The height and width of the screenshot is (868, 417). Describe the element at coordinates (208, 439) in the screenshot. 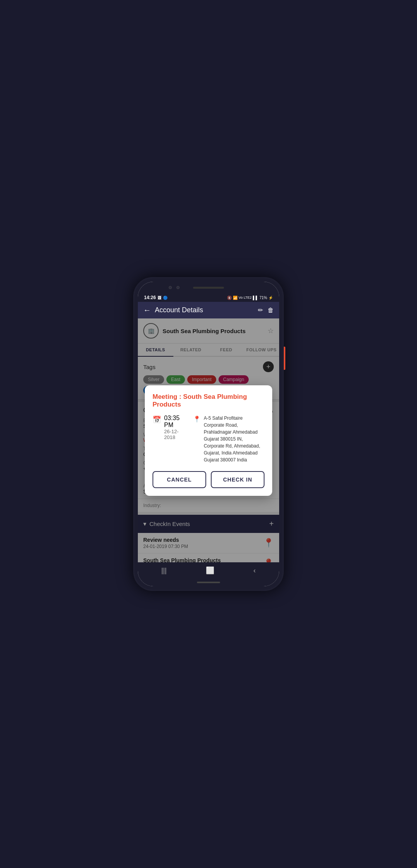

I see `modal-body: 📅 03:35 PM 26-12-2018 📍 A-5 Safal Profit…` at that location.